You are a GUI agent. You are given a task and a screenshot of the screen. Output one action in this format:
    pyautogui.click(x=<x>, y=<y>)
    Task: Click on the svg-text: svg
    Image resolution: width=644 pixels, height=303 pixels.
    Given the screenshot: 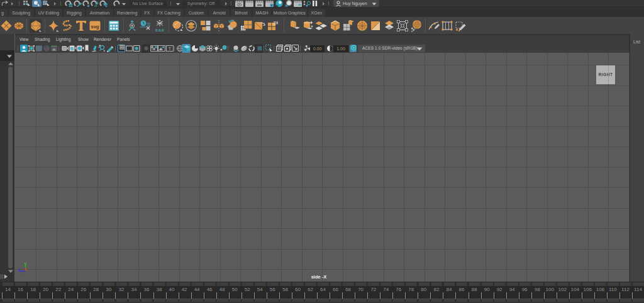 What is the action you would take?
    pyautogui.click(x=94, y=26)
    